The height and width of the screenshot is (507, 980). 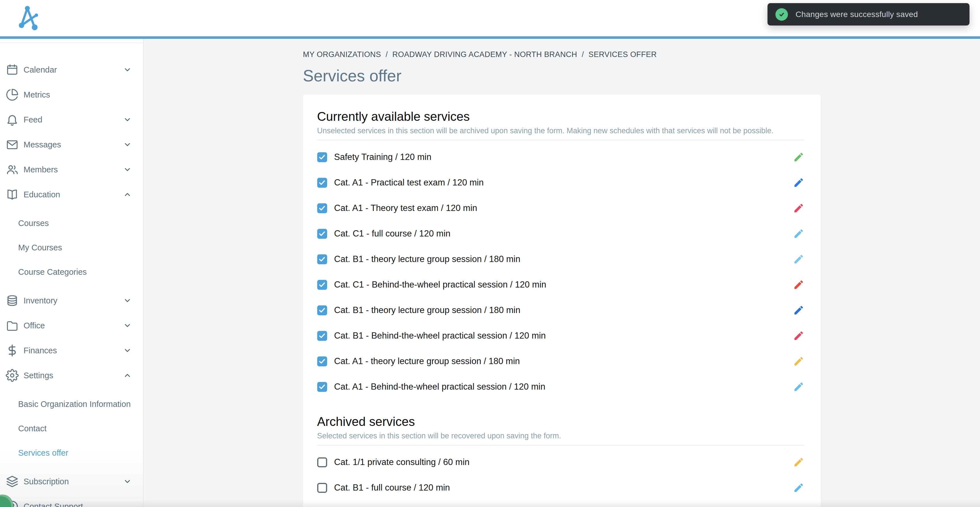 What do you see at coordinates (485, 55) in the screenshot?
I see `breadcrumb-item-1: ROADWAY DRIVING ACADEMY - NORTH BRANCH` at bounding box center [485, 55].